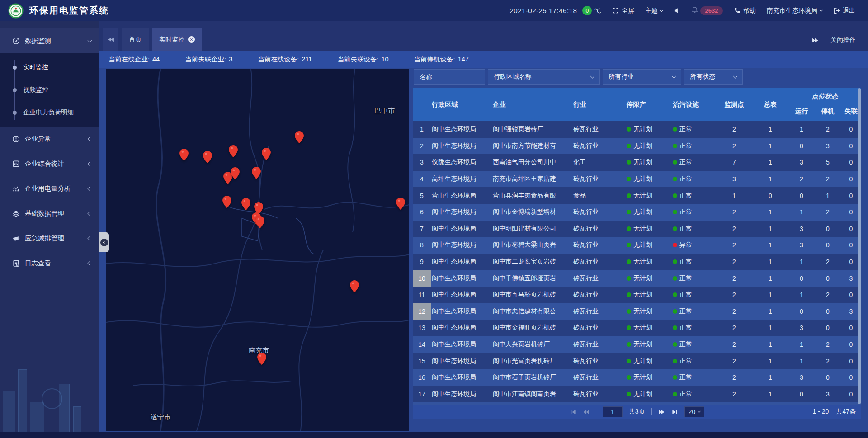 The height and width of the screenshot is (438, 868). I want to click on tab-close-icon: ✕, so click(192, 40).